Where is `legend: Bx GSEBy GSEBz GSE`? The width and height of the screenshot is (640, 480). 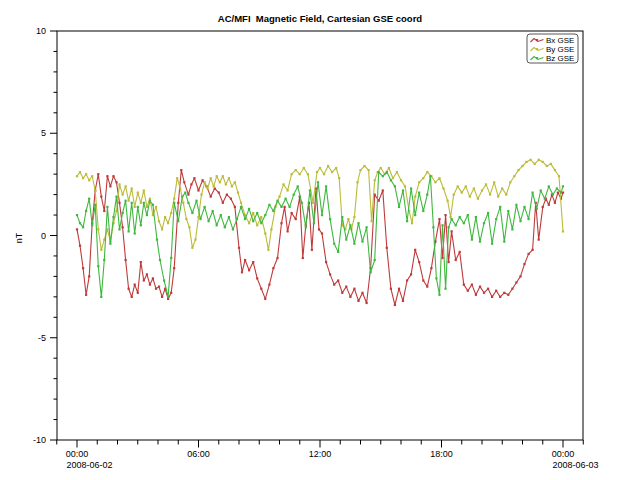
legend: Bx GSEBy GSEBz GSE is located at coordinates (552, 48).